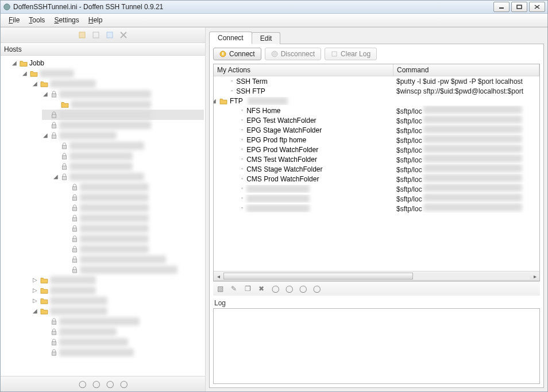 This screenshot has height=392, width=548. I want to click on table-row: ▫SSH Term $putty -l $uid -pw $pwd -P $po…, so click(377, 81).